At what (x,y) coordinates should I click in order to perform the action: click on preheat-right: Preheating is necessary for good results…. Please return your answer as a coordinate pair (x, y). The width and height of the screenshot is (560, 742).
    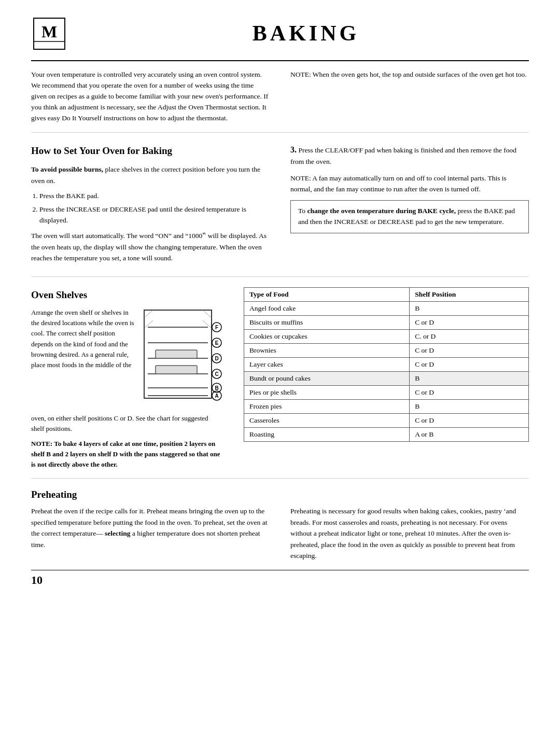
    Looking at the image, I should click on (410, 534).